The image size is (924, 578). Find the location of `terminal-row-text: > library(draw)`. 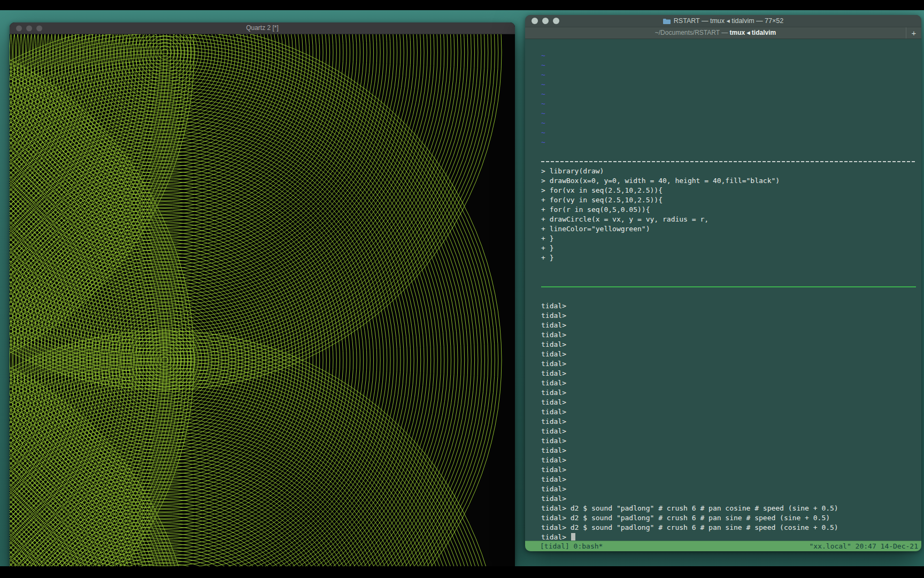

terminal-row-text: > library(draw) is located at coordinates (728, 171).